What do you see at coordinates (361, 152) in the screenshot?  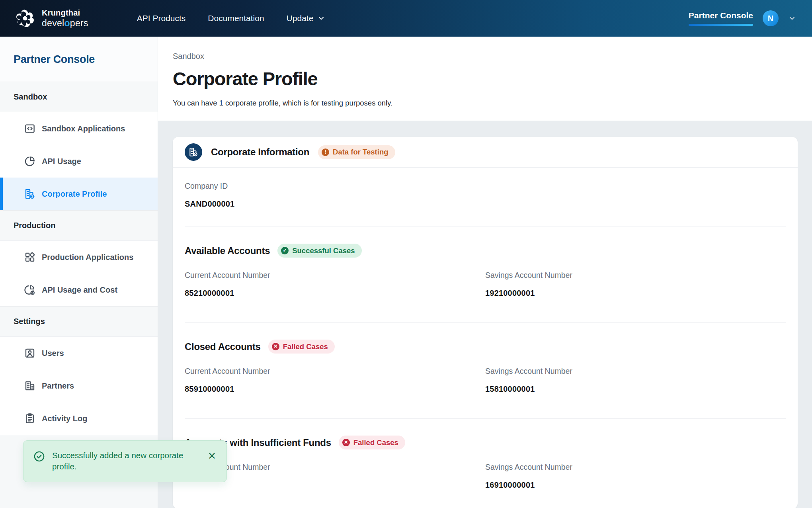 I see `badge-label: Data for Testing` at bounding box center [361, 152].